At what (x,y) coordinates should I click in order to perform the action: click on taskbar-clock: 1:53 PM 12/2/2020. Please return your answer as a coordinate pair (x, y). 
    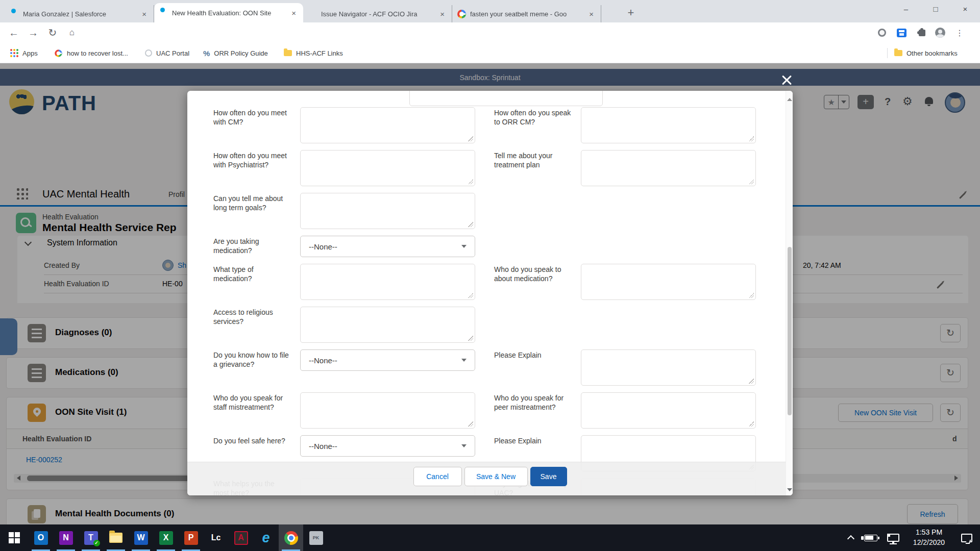
    Looking at the image, I should click on (929, 538).